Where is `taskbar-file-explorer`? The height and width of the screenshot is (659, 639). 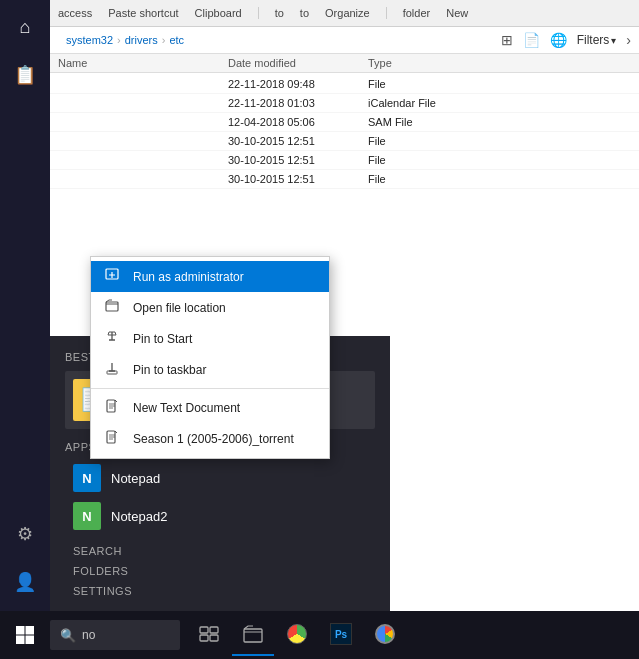
taskbar-file-explorer is located at coordinates (253, 635).